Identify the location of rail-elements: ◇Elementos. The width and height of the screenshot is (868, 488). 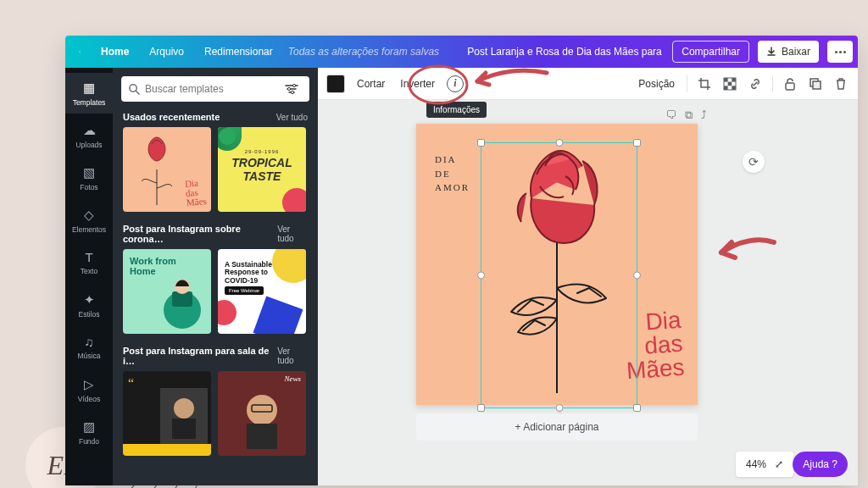
(89, 220).